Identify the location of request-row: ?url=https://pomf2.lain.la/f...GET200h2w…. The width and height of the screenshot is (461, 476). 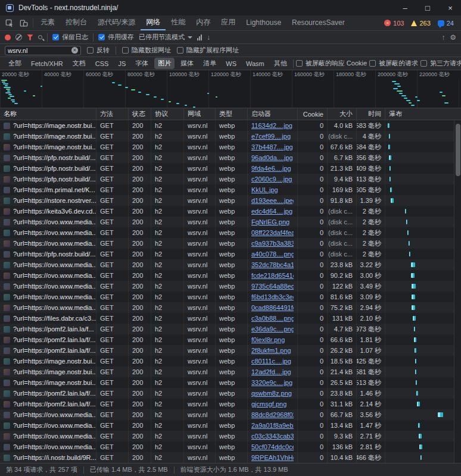
(227, 329).